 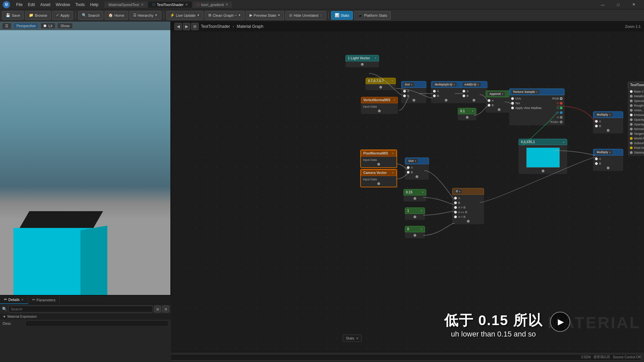 I want to click on apply-button: ✓ Apply, so click(x=63, y=15).